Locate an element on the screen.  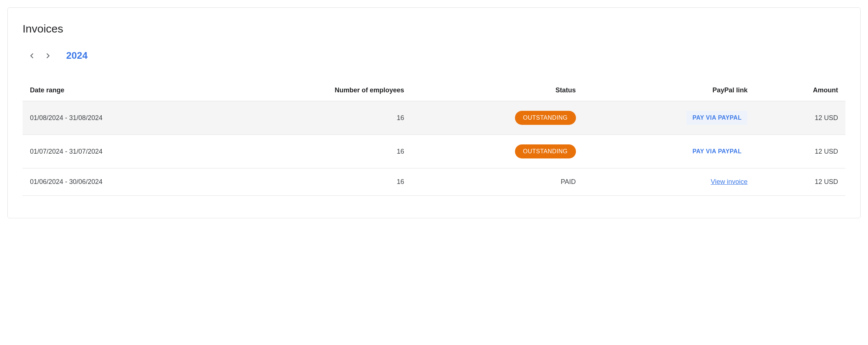
cell-paypal: View invoice is located at coordinates (669, 182).